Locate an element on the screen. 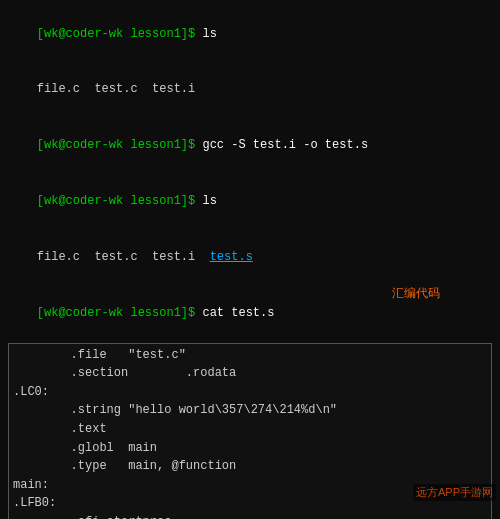 The image size is (500, 519). prompt-2: [wk@coder-wk lesson1]$ is located at coordinates (120, 145).